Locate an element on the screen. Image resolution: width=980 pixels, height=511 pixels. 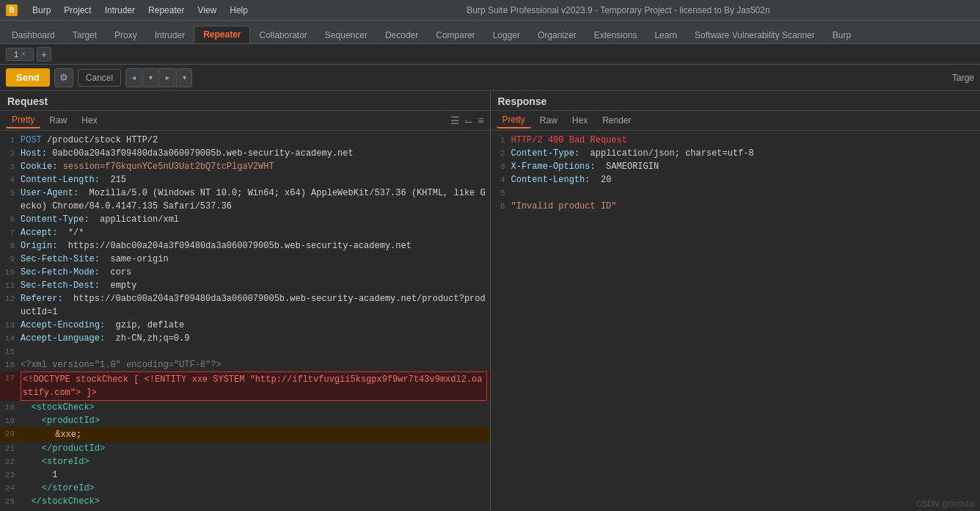
req-line-12: 12 Referer: https://0abc00a204a3f09480da… is located at coordinates (245, 305).